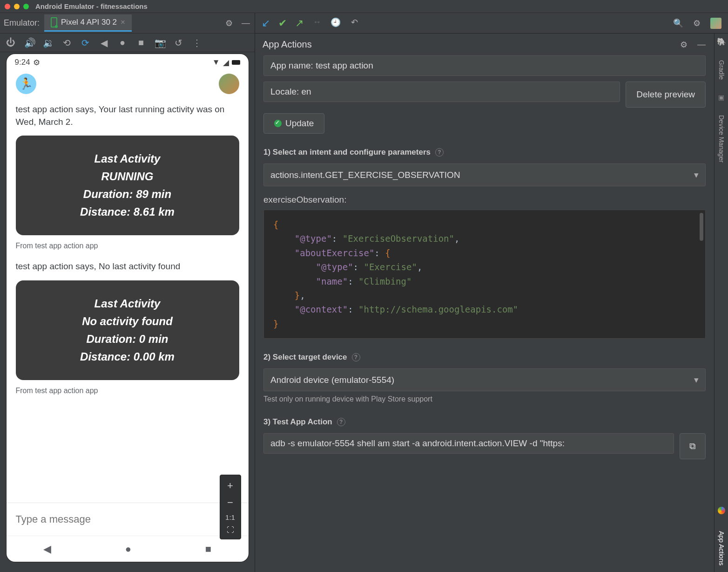 The image size is (728, 572). Describe the element at coordinates (283, 23) in the screenshot. I see `check-icon: ✔` at that location.